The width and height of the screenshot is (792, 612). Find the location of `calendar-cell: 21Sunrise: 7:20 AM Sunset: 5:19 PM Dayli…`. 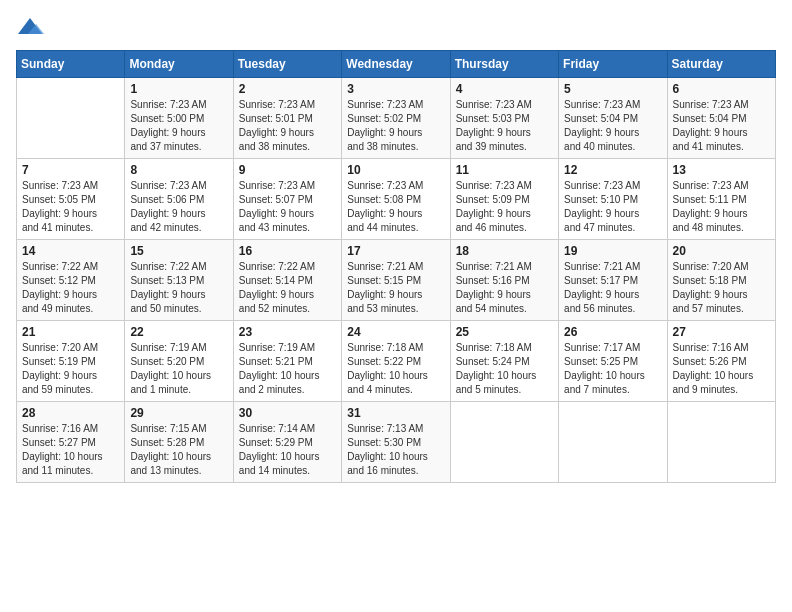

calendar-cell: 21Sunrise: 7:20 AM Sunset: 5:19 PM Dayli… is located at coordinates (71, 362).